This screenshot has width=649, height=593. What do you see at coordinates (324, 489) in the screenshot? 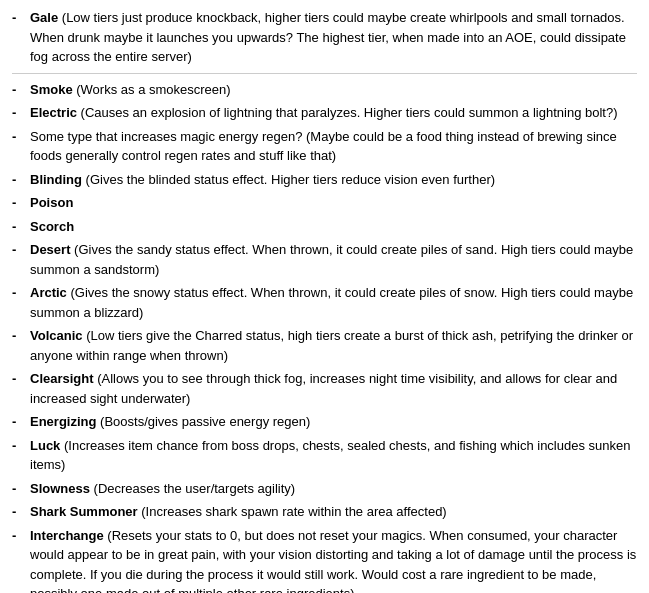
I see `list-item: -Slowness (Decreases the user/targets ag…` at bounding box center [324, 489].